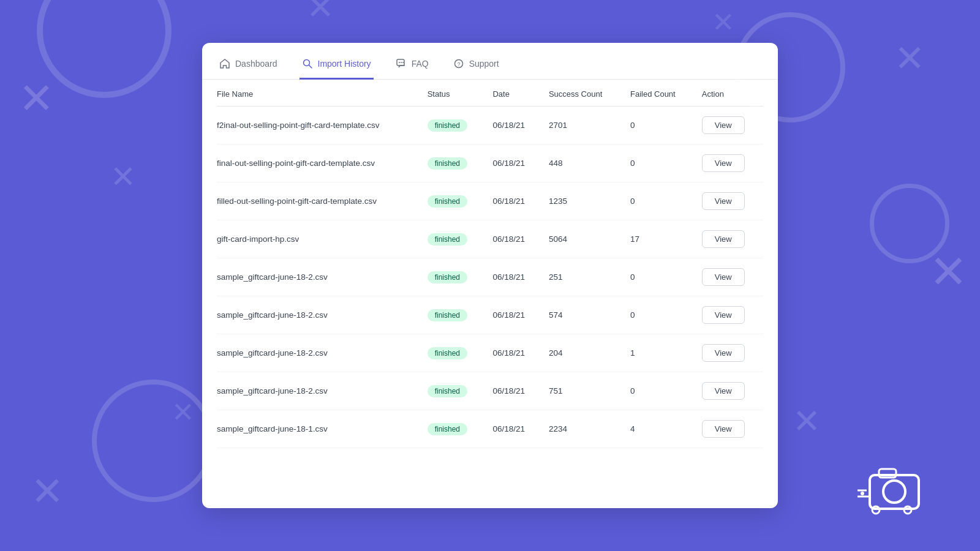 Image resolution: width=980 pixels, height=551 pixels. Describe the element at coordinates (420, 64) in the screenshot. I see `tab-faq-label: FAQ` at that location.